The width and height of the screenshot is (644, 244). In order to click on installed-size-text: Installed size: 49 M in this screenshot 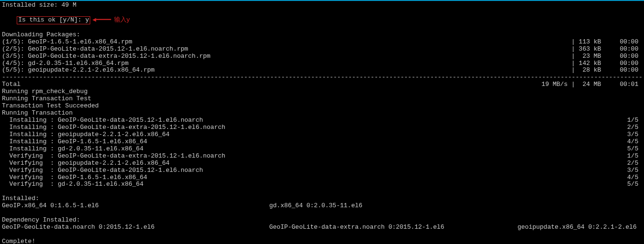, I will do `click(39, 6)`.